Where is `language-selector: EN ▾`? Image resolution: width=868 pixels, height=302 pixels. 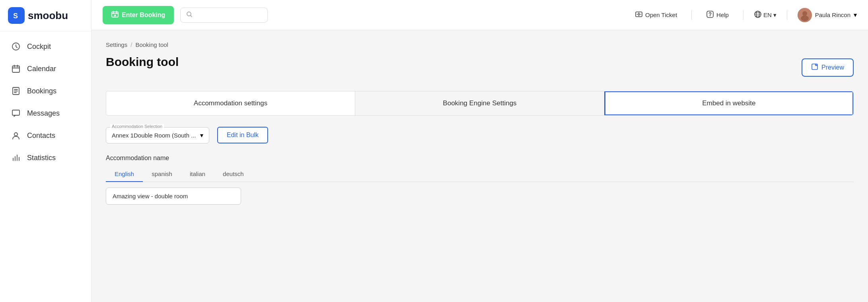
language-selector: EN ▾ is located at coordinates (765, 15).